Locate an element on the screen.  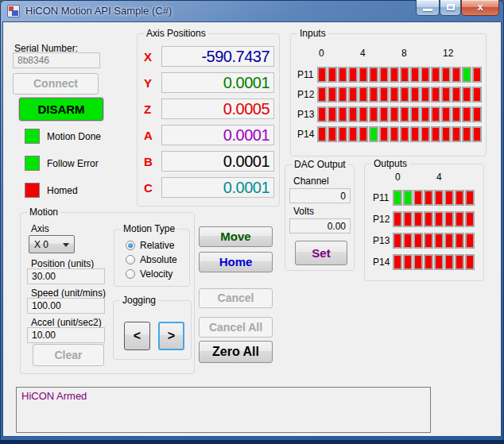
axis-name-label: Z is located at coordinates (153, 110).